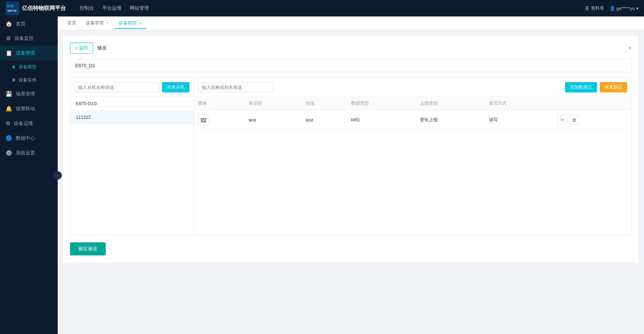 The height and width of the screenshot is (334, 644). I want to click on user-info: 👤 ga*****yu ▾, so click(624, 8).